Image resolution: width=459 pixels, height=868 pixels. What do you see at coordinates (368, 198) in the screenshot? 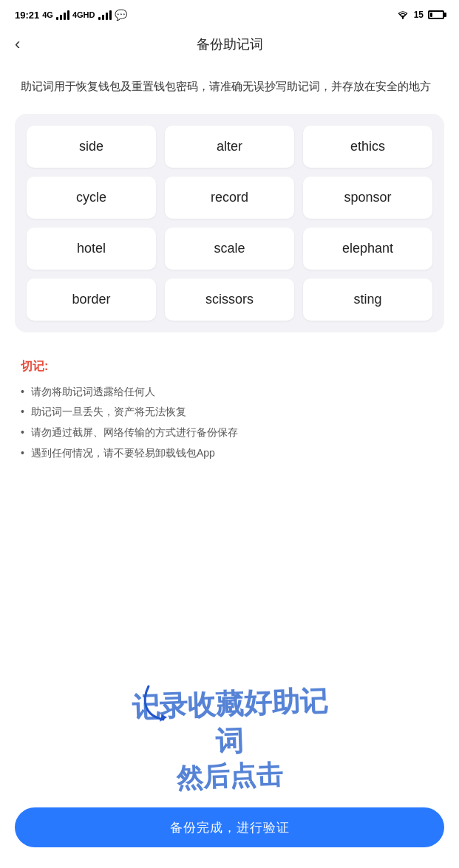
I see `mnemonic-word-6: sponsor` at bounding box center [368, 198].